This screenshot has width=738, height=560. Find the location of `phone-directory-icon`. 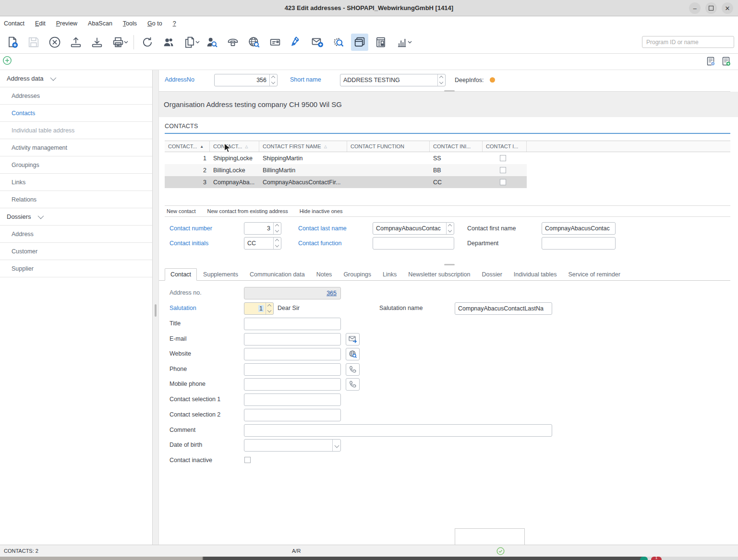

phone-directory-icon is located at coordinates (233, 42).